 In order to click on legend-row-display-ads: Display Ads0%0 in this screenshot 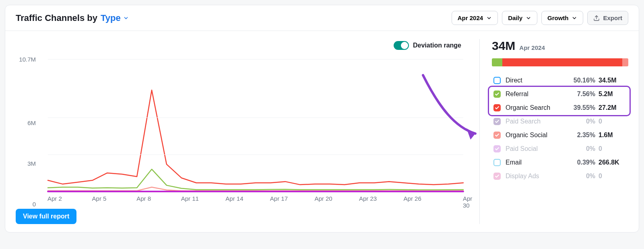, I will do `click(560, 176)`.